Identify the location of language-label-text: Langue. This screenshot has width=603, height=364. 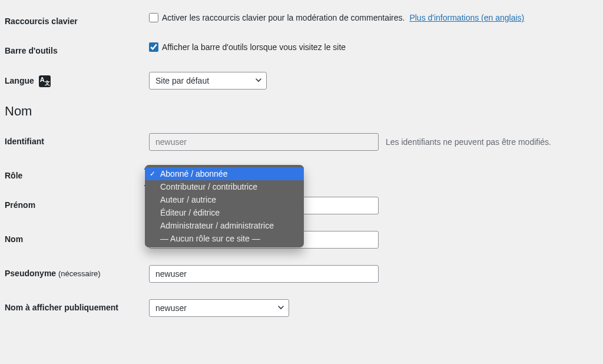
(19, 81).